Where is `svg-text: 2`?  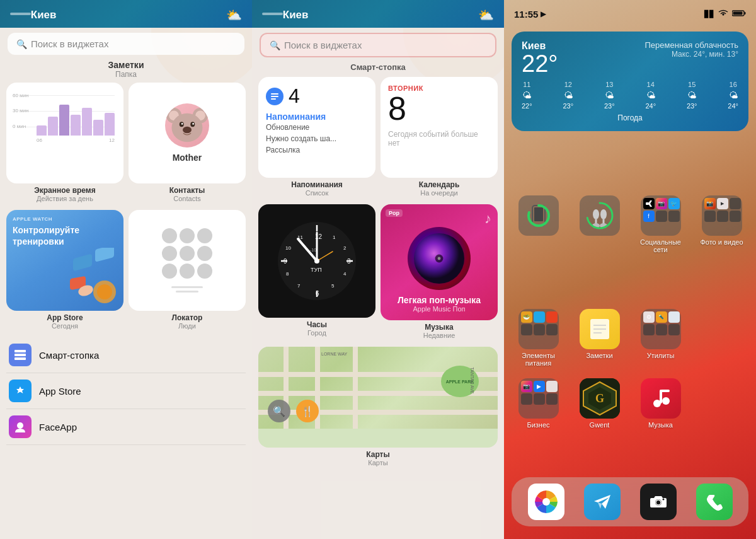
svg-text: 2 is located at coordinates (345, 248).